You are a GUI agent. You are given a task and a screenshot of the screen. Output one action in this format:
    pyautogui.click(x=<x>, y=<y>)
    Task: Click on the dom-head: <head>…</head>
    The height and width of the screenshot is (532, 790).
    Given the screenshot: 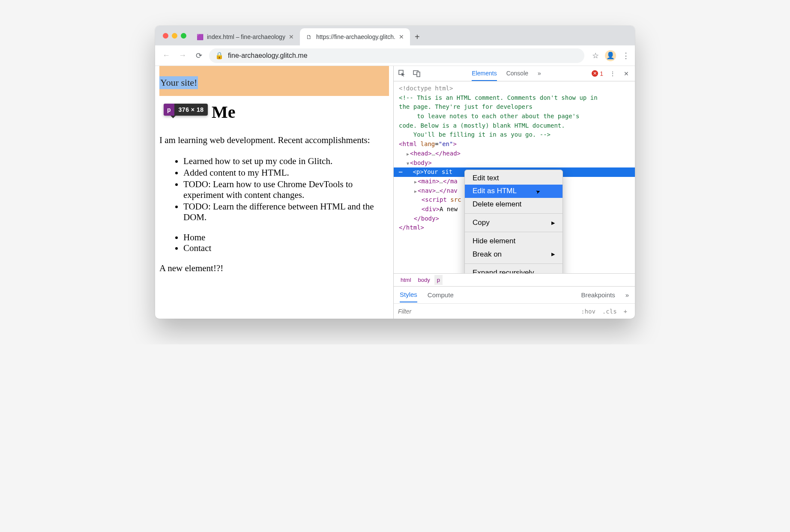 What is the action you would take?
    pyautogui.click(x=514, y=154)
    